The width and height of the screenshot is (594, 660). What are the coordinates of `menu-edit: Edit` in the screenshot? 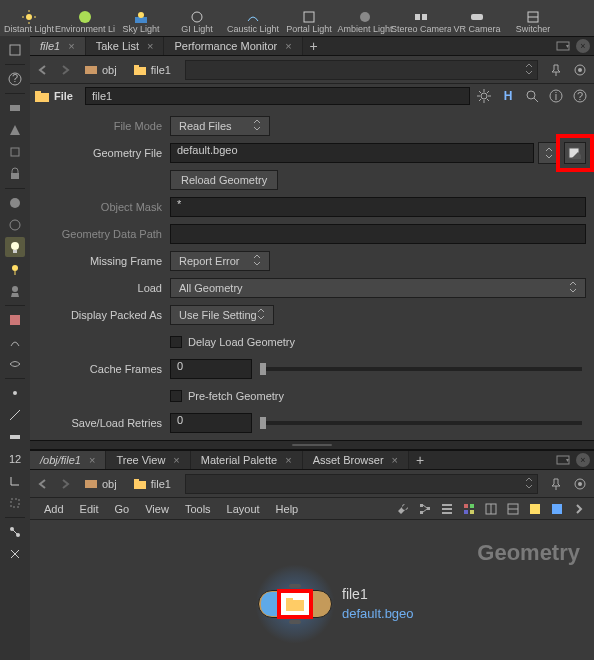 It's located at (90, 509).